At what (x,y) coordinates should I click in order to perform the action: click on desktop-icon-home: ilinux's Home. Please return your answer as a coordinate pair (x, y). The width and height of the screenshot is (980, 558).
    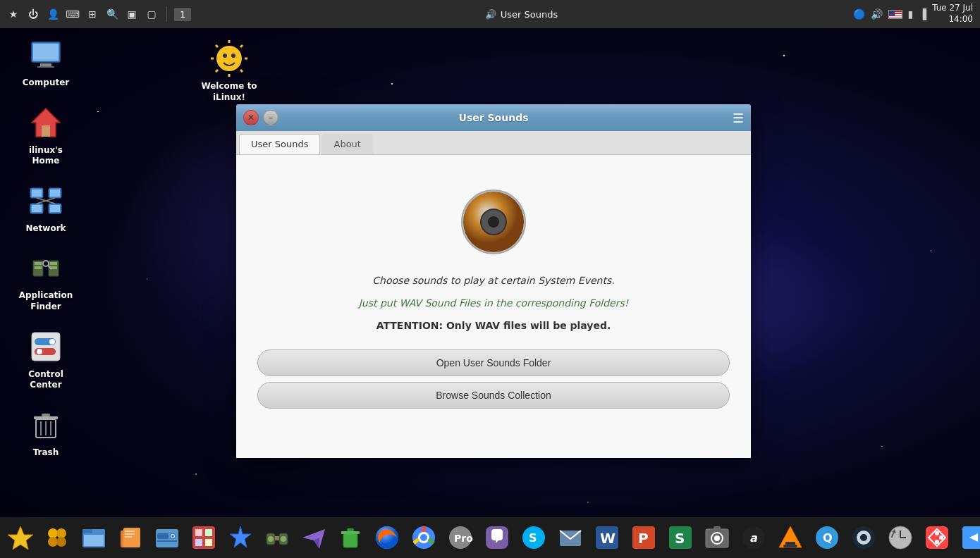
    Looking at the image, I should click on (46, 135).